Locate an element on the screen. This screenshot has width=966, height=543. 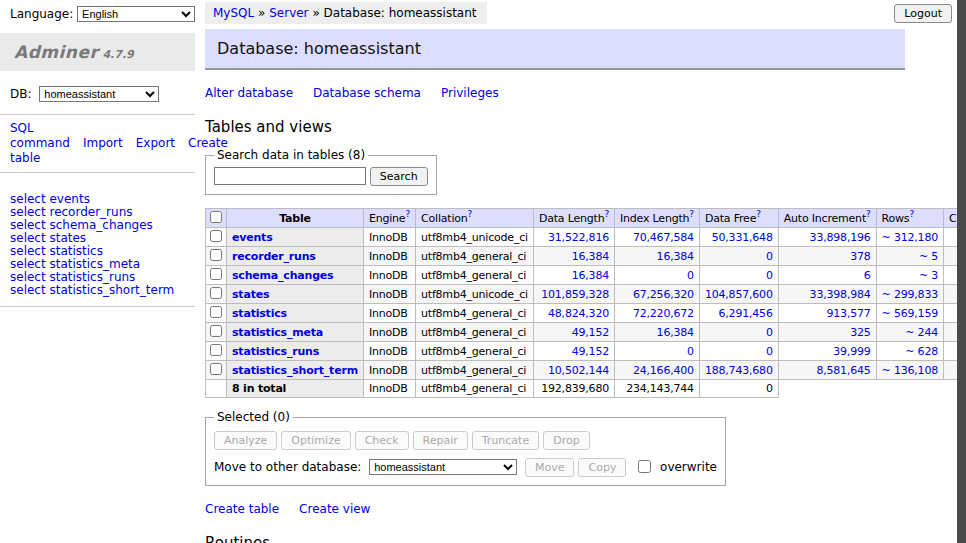
create-create-table: Create table is located at coordinates (242, 509).